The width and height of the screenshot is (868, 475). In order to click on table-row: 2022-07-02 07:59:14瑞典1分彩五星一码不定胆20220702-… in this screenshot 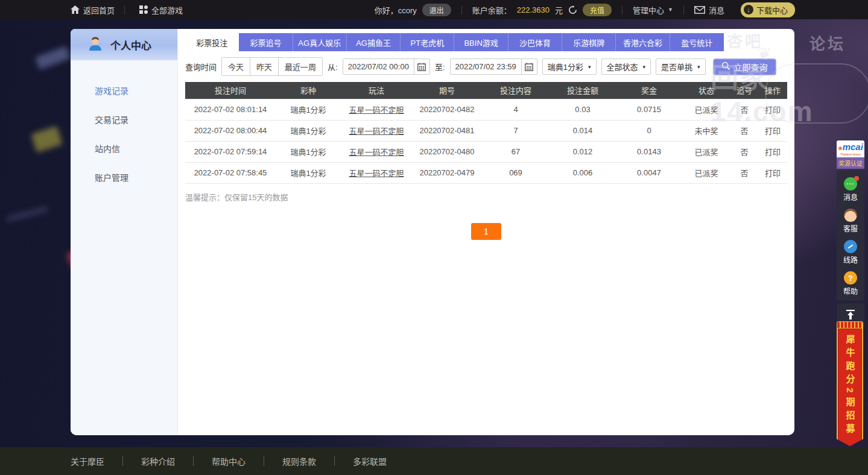, I will do `click(486, 152)`.